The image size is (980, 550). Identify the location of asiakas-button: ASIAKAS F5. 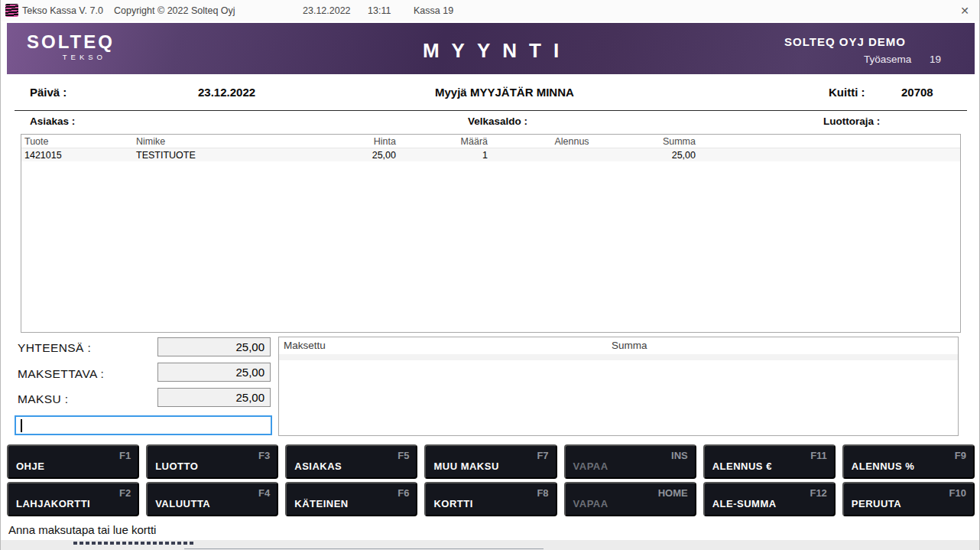
(352, 462).